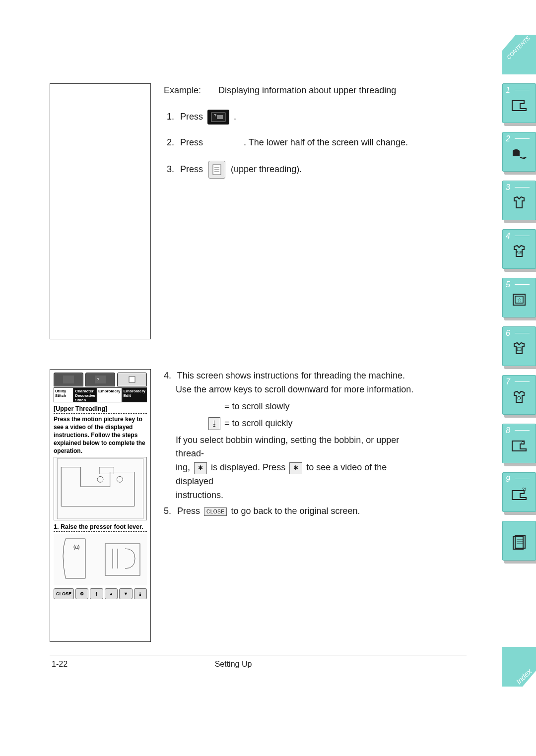  I want to click on pages-tab, so click(519, 541).